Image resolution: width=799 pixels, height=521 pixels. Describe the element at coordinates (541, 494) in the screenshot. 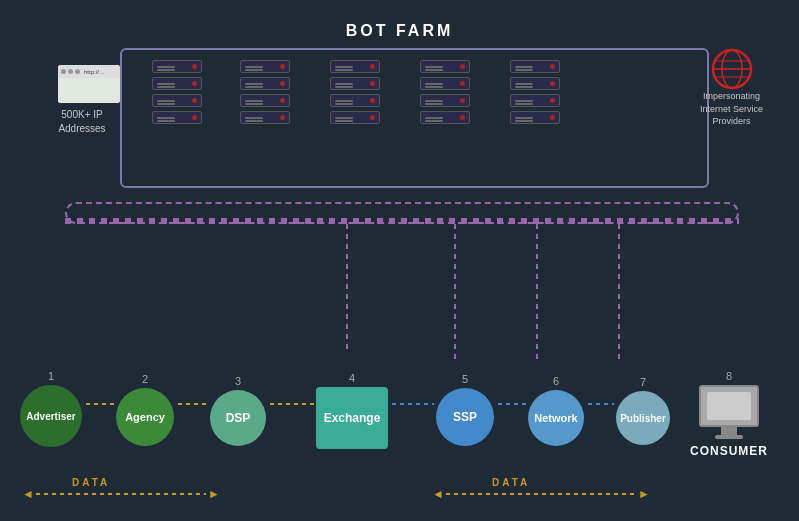

I see `data-section-right: ◄ DATA ►` at that location.